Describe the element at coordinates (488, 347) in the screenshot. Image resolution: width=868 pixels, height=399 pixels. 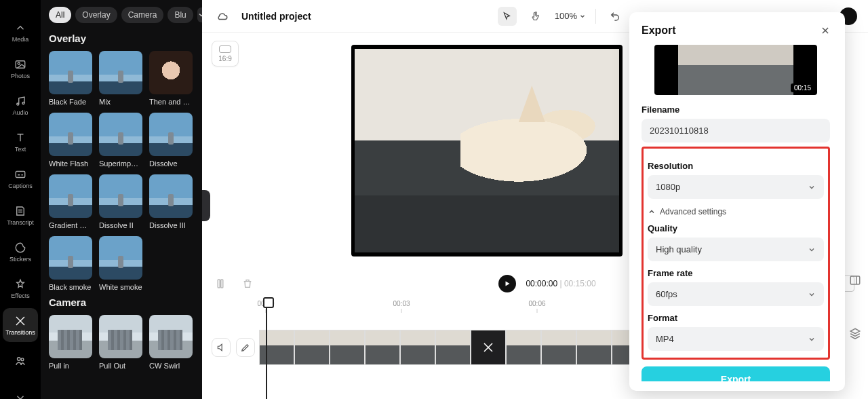
I see `transition-clip` at that location.